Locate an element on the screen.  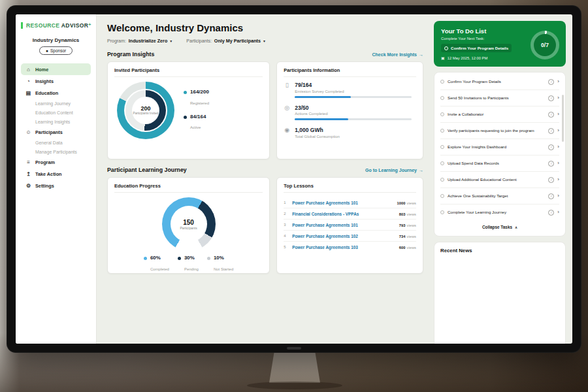
check-more-insights-link: Check More Insights → is located at coordinates (398, 55).